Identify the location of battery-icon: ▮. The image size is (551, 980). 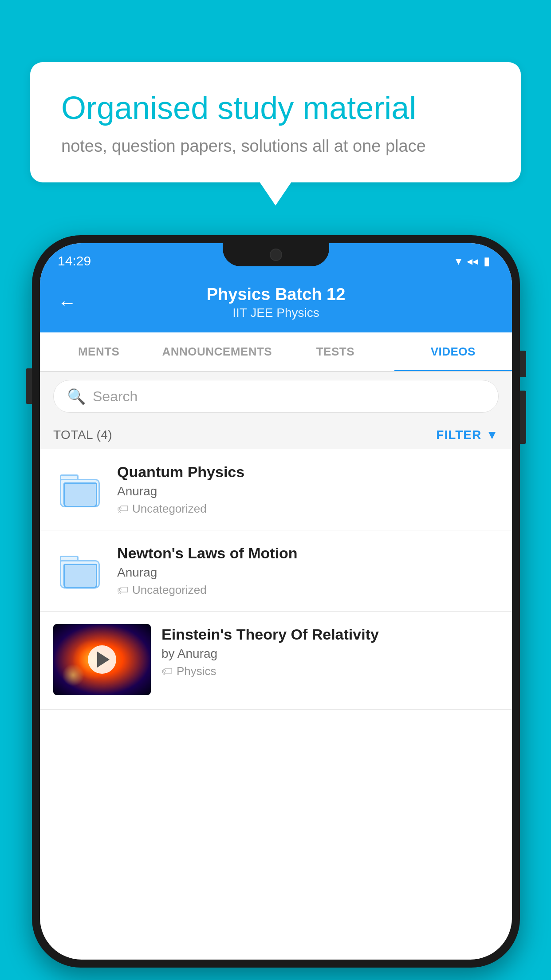
(487, 261).